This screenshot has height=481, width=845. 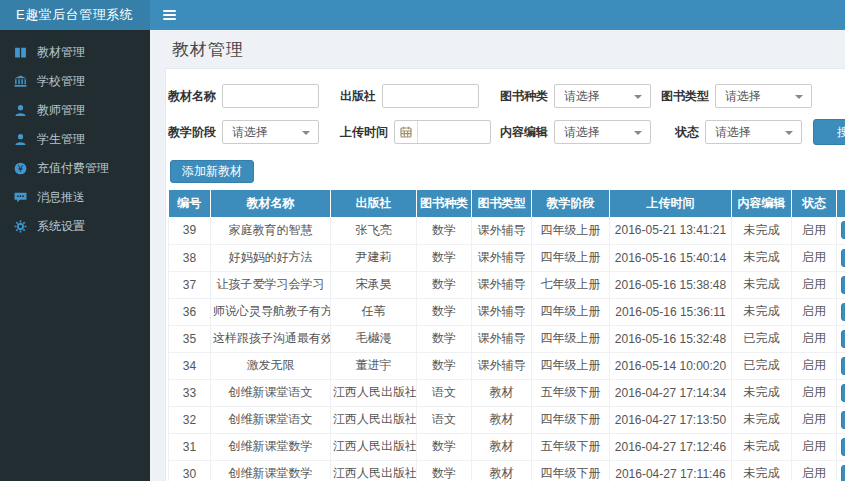 I want to click on selected-value: 请选择, so click(x=743, y=96).